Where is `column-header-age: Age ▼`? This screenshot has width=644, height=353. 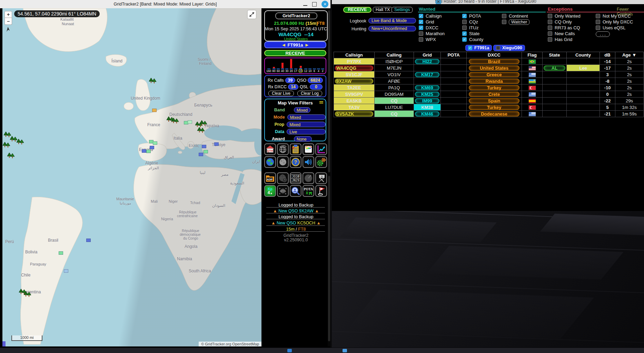
column-header-age: Age ▼ is located at coordinates (630, 55).